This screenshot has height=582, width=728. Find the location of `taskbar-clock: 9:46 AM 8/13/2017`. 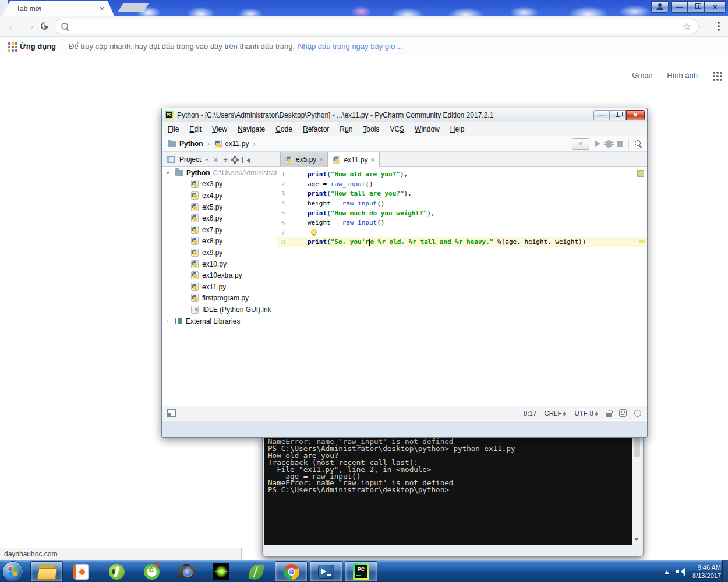

taskbar-clock: 9:46 AM 8/13/2017 is located at coordinates (707, 572).